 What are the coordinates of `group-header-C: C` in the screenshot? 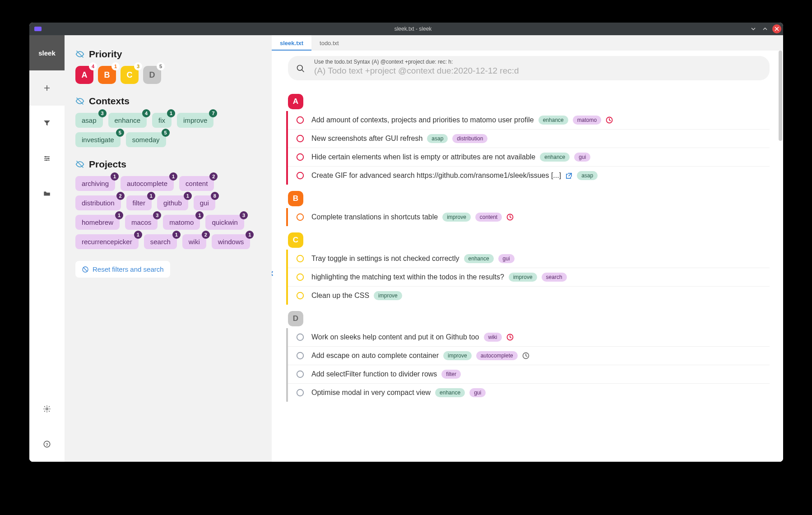 It's located at (296, 240).